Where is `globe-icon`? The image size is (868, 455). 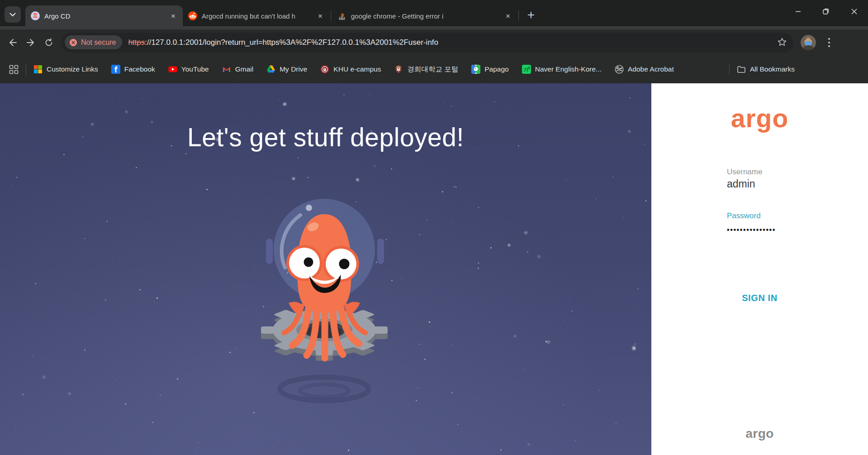
globe-icon is located at coordinates (619, 69).